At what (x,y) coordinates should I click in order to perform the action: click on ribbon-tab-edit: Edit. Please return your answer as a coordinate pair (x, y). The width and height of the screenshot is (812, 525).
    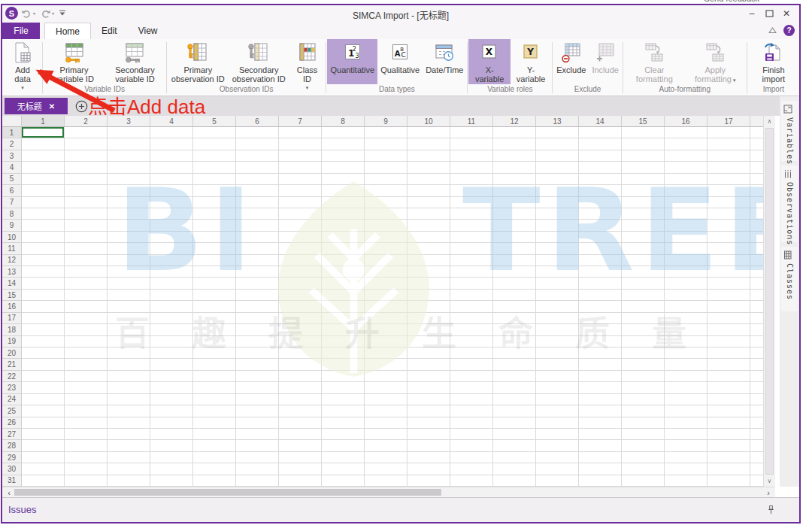
    Looking at the image, I should click on (110, 31).